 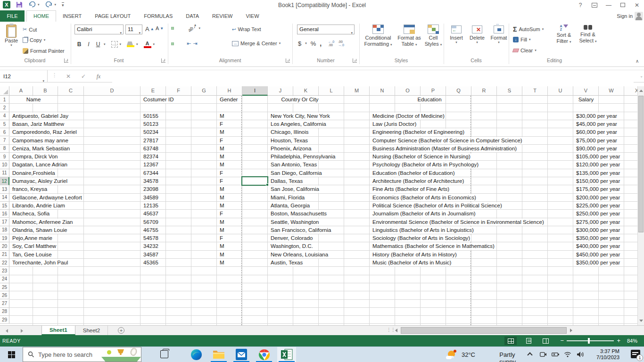 What do you see at coordinates (159, 28) in the screenshot?
I see `shrink-font-button: A▼` at bounding box center [159, 28].